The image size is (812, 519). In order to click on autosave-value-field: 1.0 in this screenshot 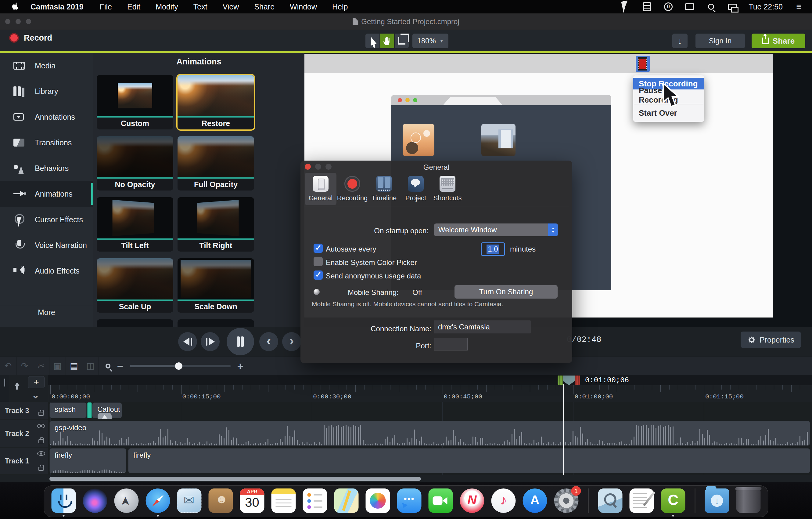, I will do `click(493, 249)`.